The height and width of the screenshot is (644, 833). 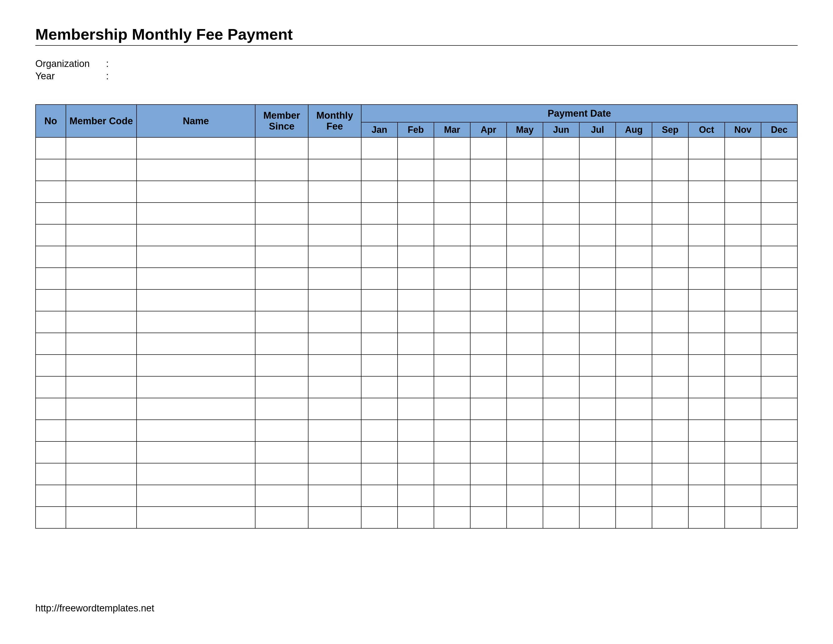 I want to click on header-member-since: Member Since, so click(x=281, y=121).